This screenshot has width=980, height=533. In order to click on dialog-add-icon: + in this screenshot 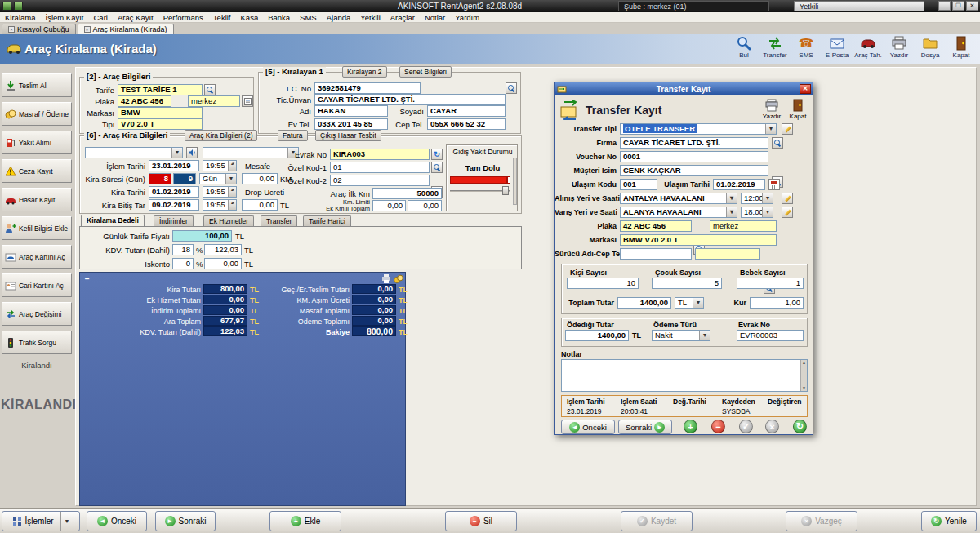, I will do `click(691, 426)`.